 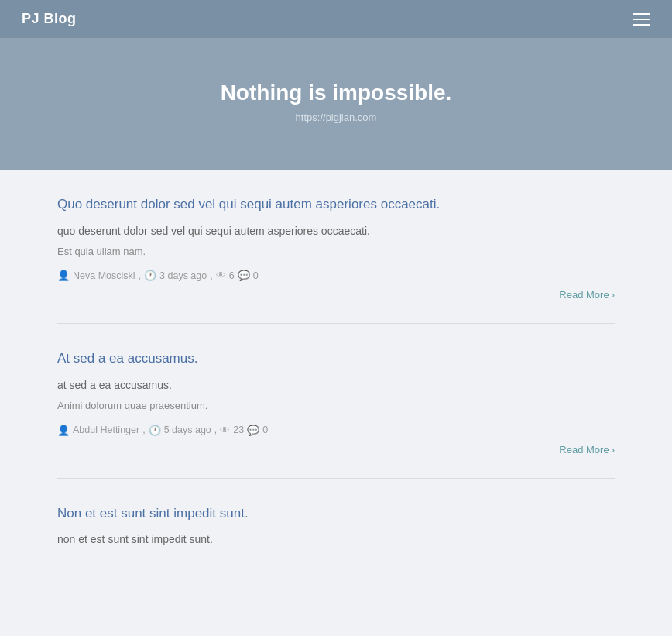 What do you see at coordinates (642, 19) in the screenshot?
I see `menu-toggle-button` at bounding box center [642, 19].